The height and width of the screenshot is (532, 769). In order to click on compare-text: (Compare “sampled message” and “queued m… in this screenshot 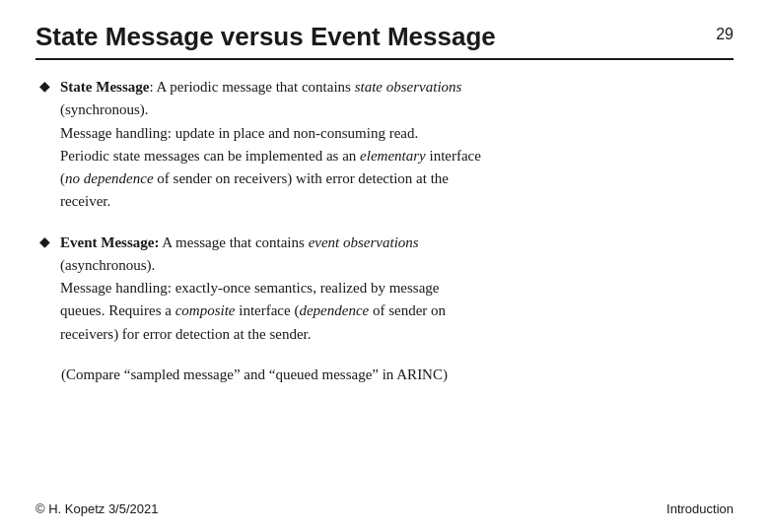, I will do `click(395, 374)`.